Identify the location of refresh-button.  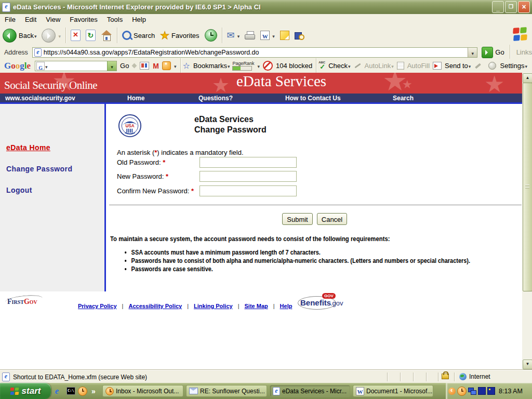
(90, 35).